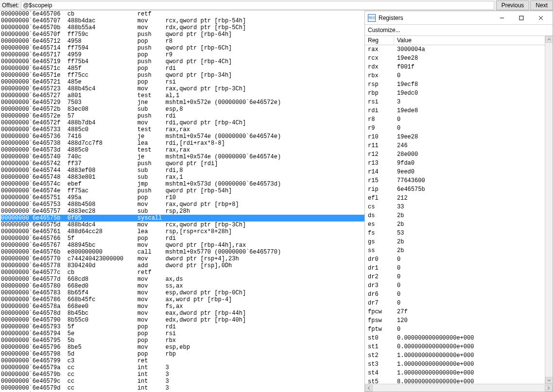  What do you see at coordinates (455, 216) in the screenshot?
I see `register-row: ds2b` at bounding box center [455, 216].